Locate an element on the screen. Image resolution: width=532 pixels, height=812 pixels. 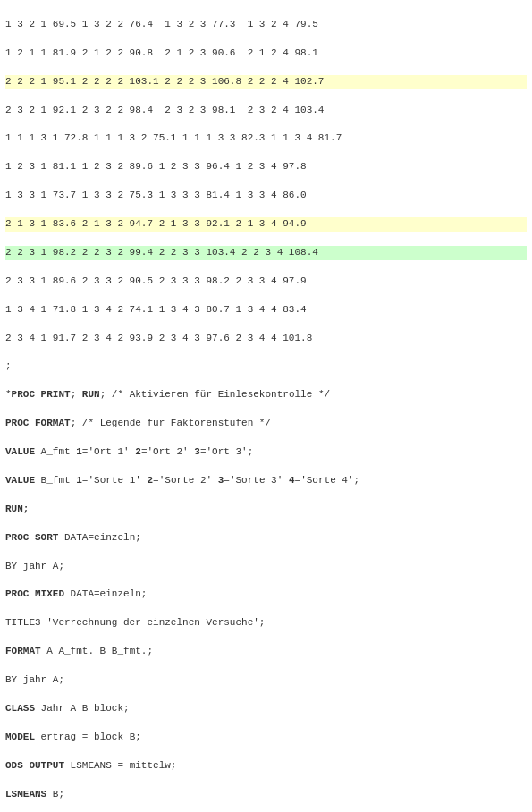
line-20: BY jahr A; is located at coordinates (266, 567).